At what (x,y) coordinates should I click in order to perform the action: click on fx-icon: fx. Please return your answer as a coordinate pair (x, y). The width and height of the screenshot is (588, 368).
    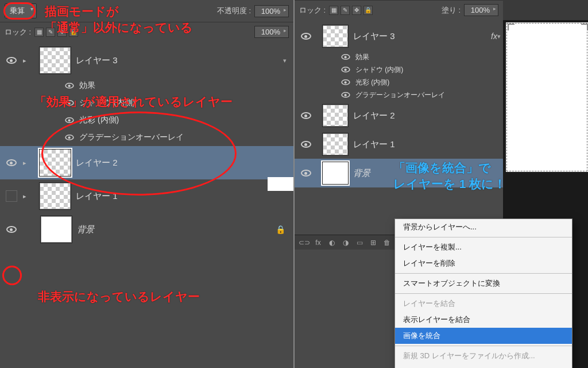
    Looking at the image, I should click on (318, 243).